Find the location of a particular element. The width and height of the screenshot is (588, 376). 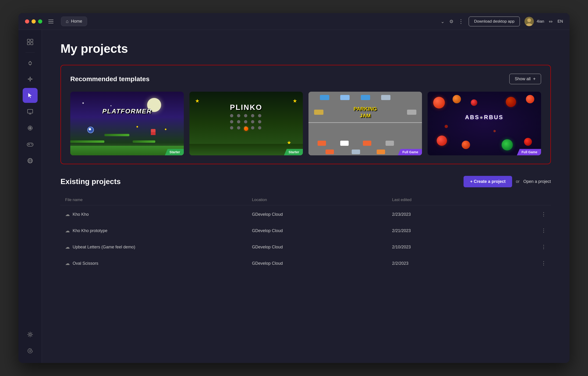

language-label: EN is located at coordinates (560, 21).